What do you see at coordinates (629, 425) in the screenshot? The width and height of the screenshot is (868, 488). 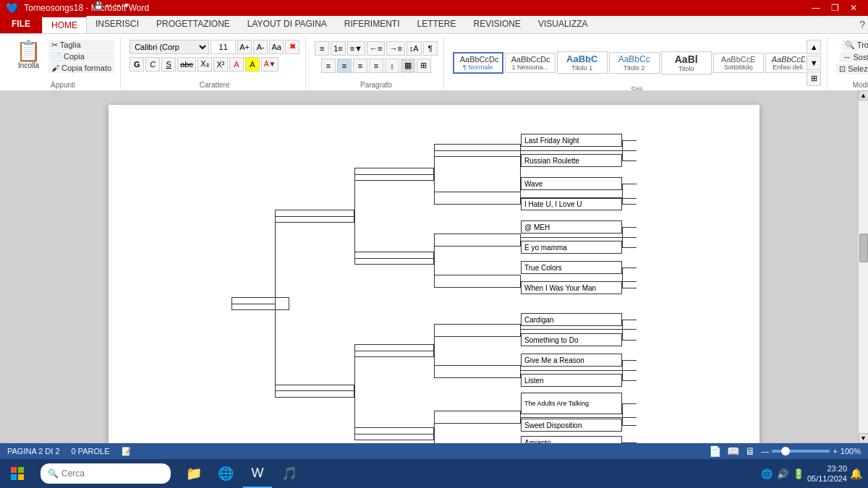 I see `line-7b` at bounding box center [629, 425].